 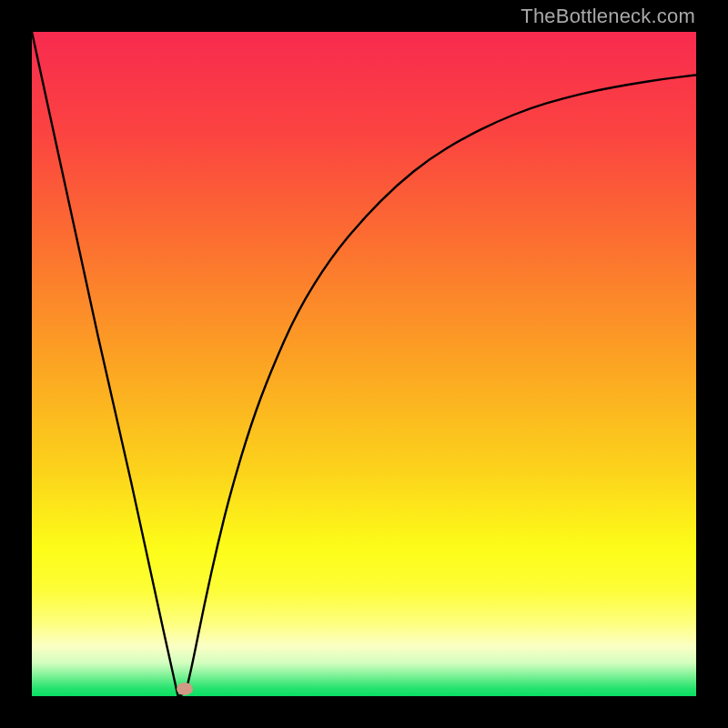 What do you see at coordinates (608, 16) in the screenshot?
I see `watermark-text: TheBottleneck.com` at bounding box center [608, 16].